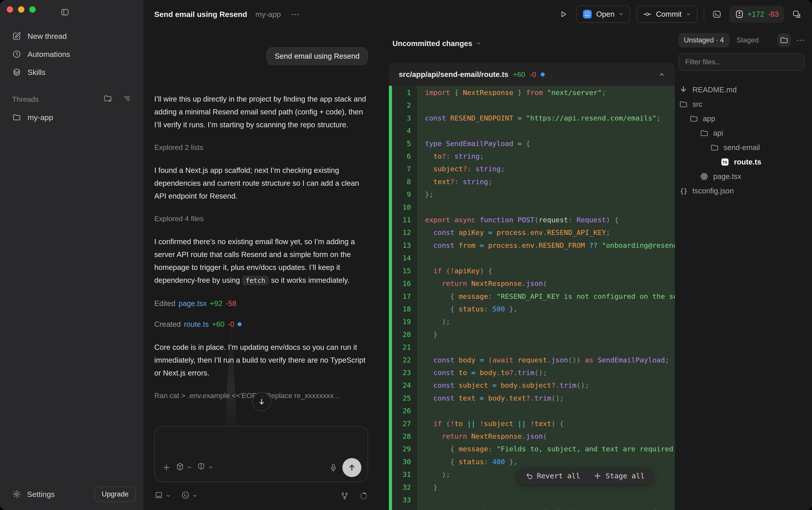 The image size is (812, 510). Describe the element at coordinates (564, 14) in the screenshot. I see `run-button` at that location.